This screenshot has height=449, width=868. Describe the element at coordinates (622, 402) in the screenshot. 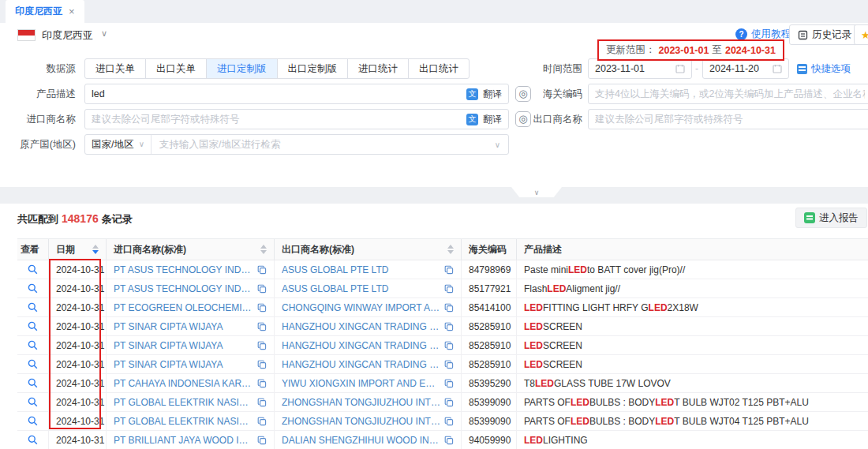

I see `desc-text: BULBS : BODY` at that location.